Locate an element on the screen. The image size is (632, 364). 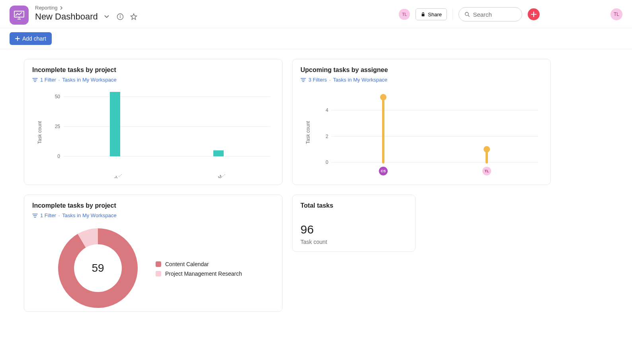
dashboard-app-icon is located at coordinates (19, 15).